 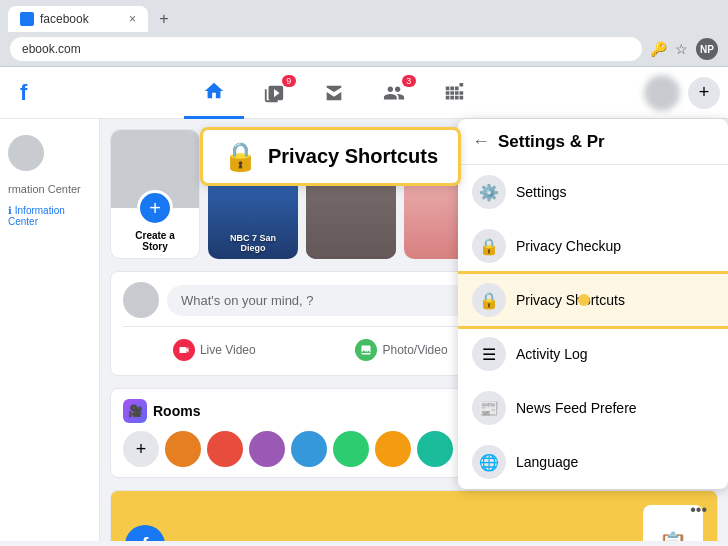 What do you see at coordinates (394, 93) in the screenshot?
I see `people-icon` at bounding box center [394, 93].